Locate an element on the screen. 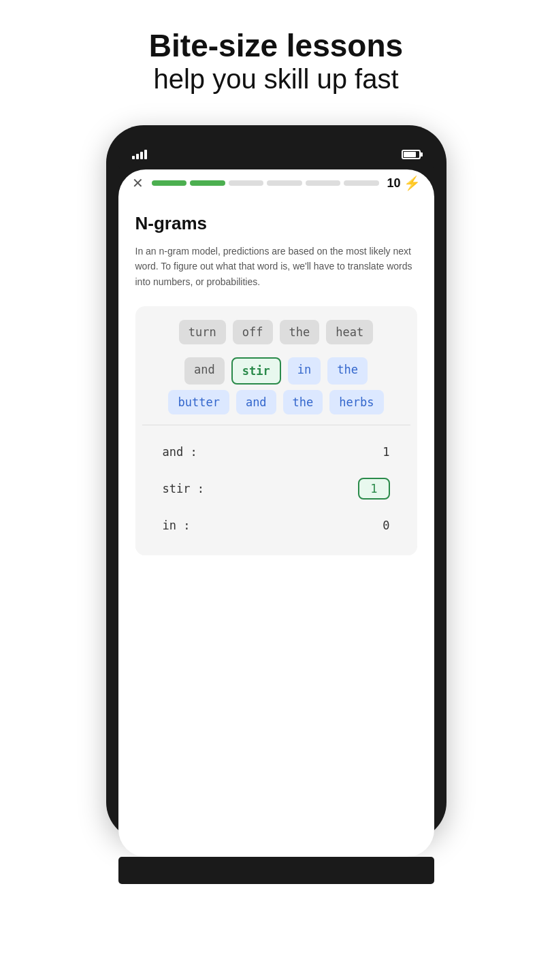  tokens-card: turn off the heat and stir in the butter… is located at coordinates (276, 431).